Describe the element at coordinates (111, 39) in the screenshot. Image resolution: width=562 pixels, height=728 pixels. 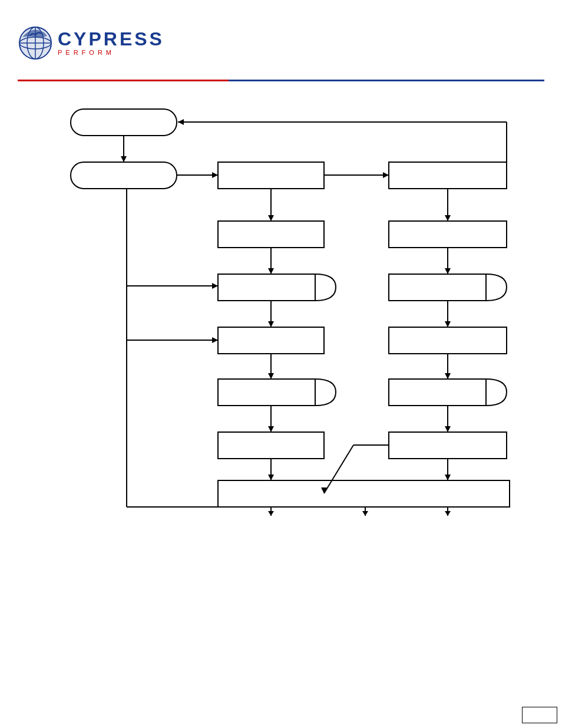
I see `company-name: CYPRESS` at that location.